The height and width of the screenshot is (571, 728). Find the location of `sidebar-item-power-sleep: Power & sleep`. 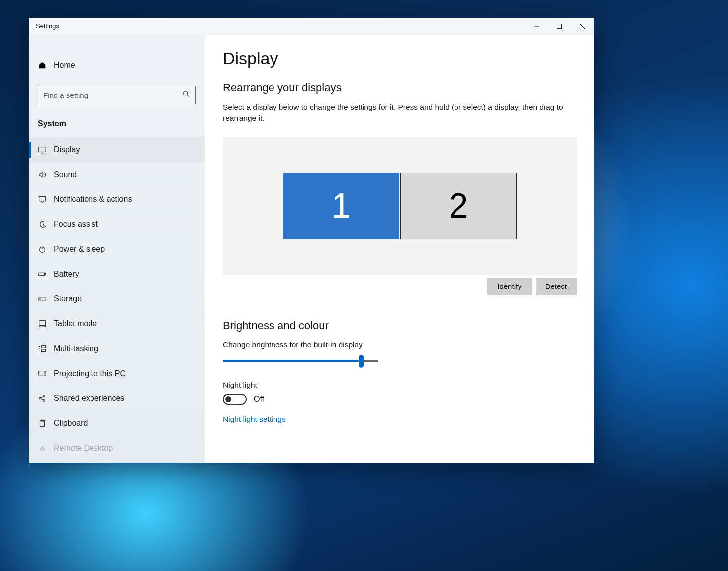

sidebar-item-power-sleep: Power & sleep is located at coordinates (117, 249).